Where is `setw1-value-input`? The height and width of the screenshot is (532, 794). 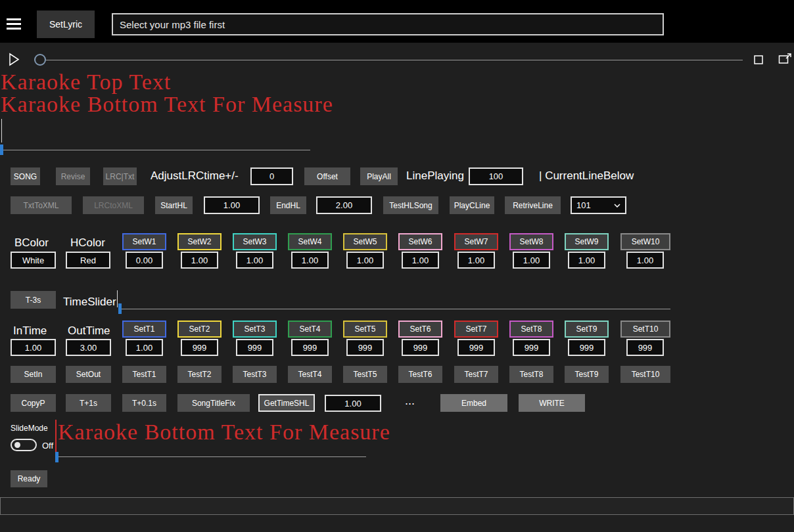 setw1-value-input is located at coordinates (145, 260).